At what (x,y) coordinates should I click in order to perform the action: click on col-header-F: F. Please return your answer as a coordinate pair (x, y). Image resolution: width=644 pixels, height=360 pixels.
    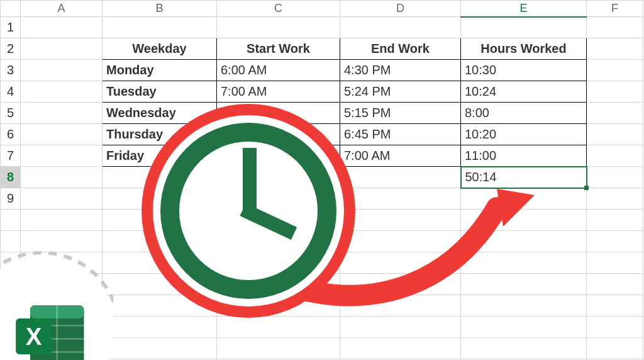
    Looking at the image, I should click on (615, 9).